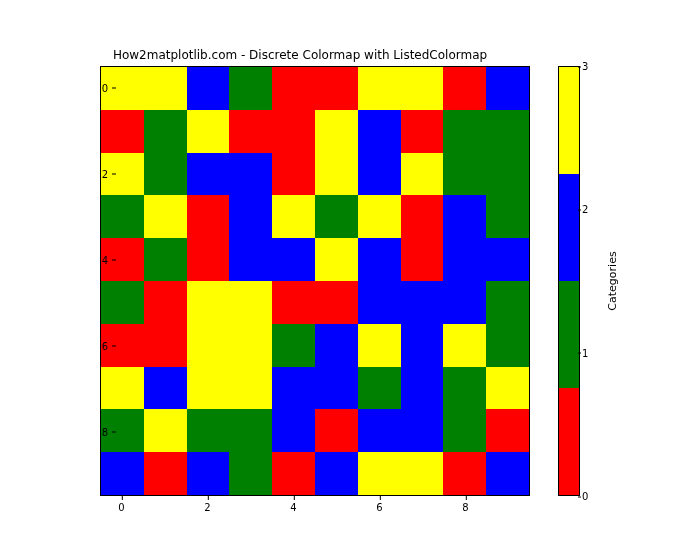 This screenshot has height=560, width=700. Describe the element at coordinates (98, 88) in the screenshot. I see `y-tick: 0` at that location.